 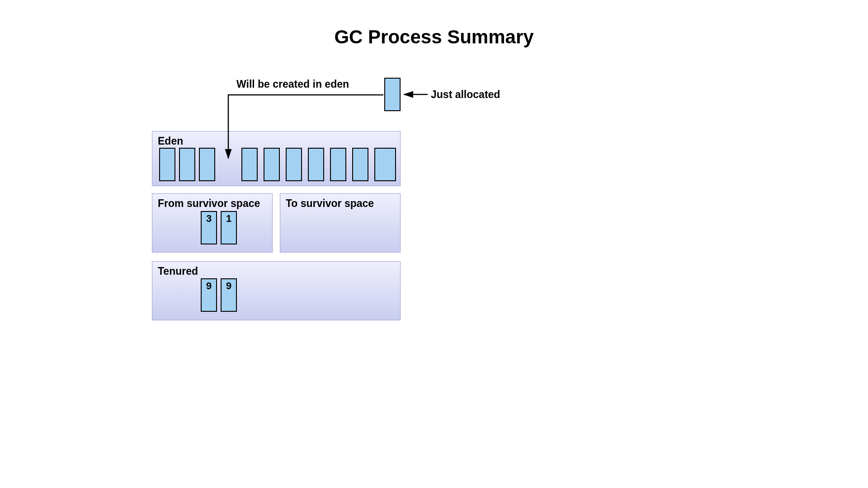 What do you see at coordinates (229, 228) in the screenshot?
I see `from-block: 1` at bounding box center [229, 228].